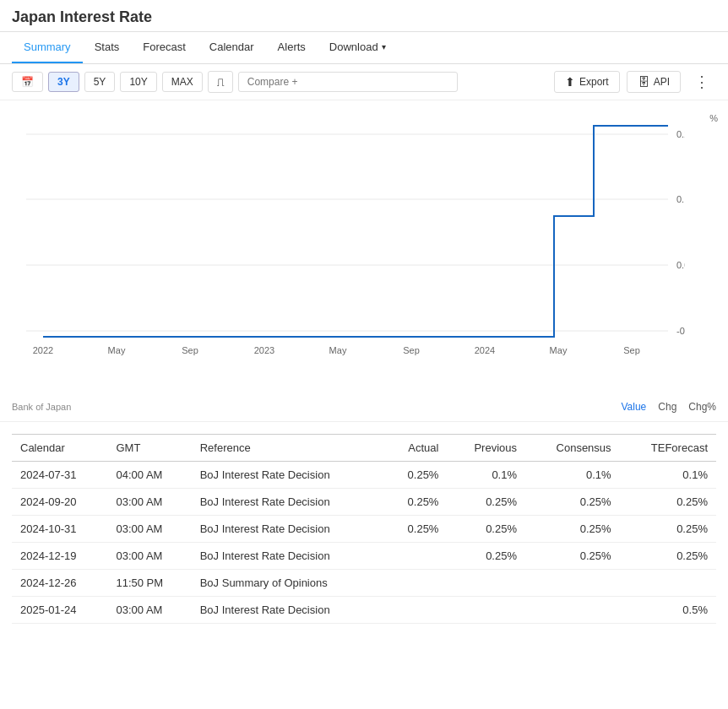 The width and height of the screenshot is (728, 709). Describe the element at coordinates (27, 82) in the screenshot. I see `calendar-icon: 📅` at that location.